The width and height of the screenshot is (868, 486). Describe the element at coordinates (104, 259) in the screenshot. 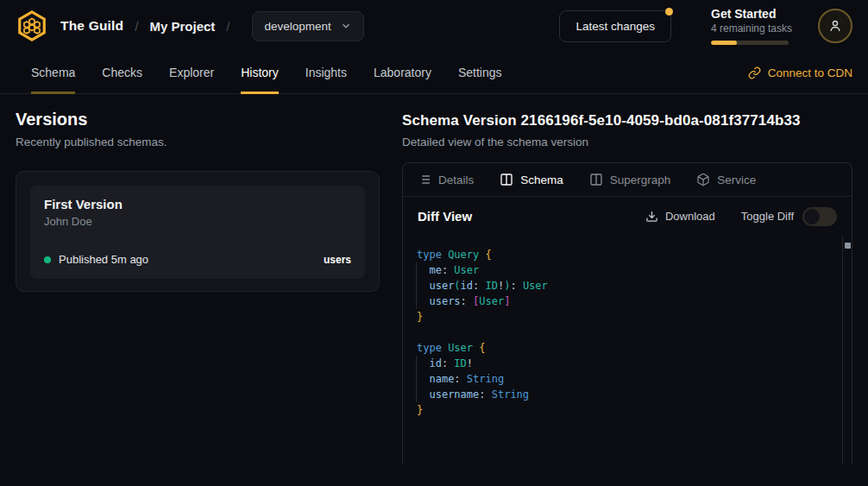

I see `version-status: Published 5m ago` at that location.